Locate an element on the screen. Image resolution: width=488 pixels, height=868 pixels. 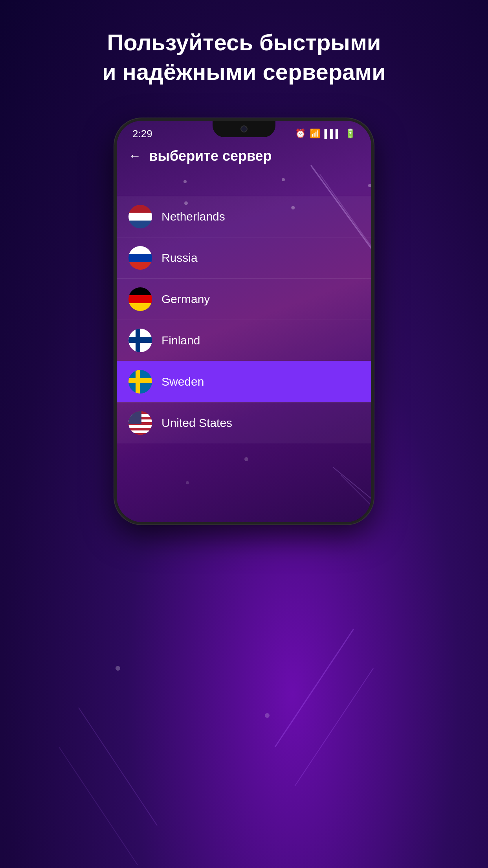
flag-netherlands is located at coordinates (140, 217).